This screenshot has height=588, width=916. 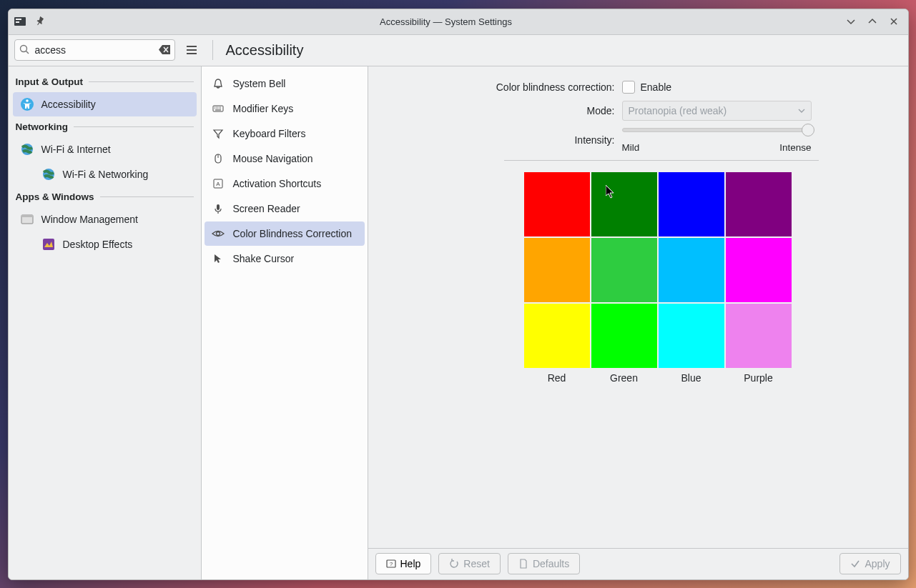 What do you see at coordinates (661, 160) in the screenshot?
I see `separator` at bounding box center [661, 160].